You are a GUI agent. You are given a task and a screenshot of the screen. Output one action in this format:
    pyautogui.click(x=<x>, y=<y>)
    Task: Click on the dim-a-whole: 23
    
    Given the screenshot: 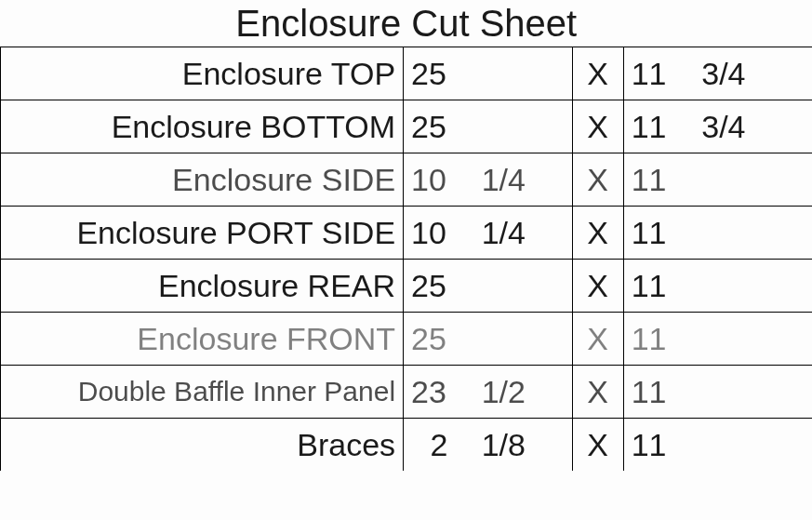 What is the action you would take?
    pyautogui.click(x=439, y=391)
    